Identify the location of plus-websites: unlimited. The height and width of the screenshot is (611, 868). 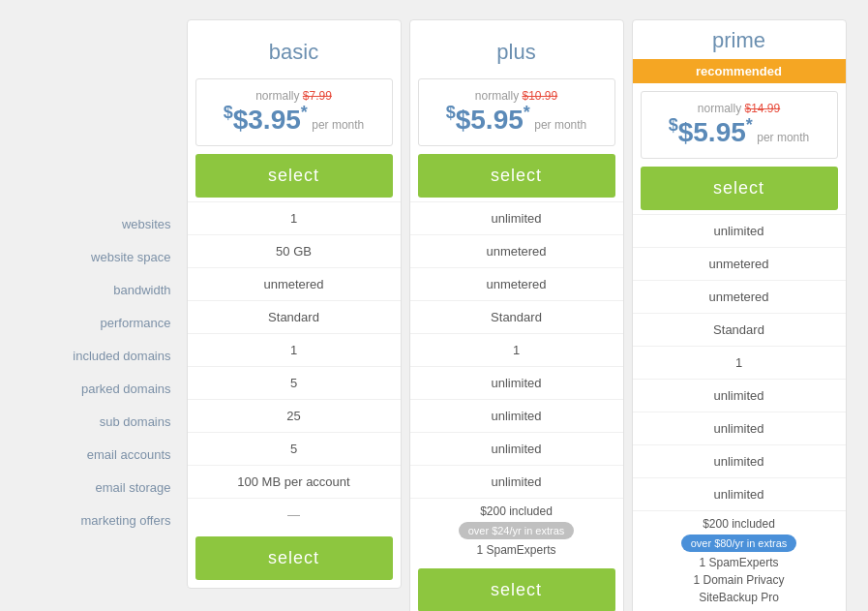
(517, 218).